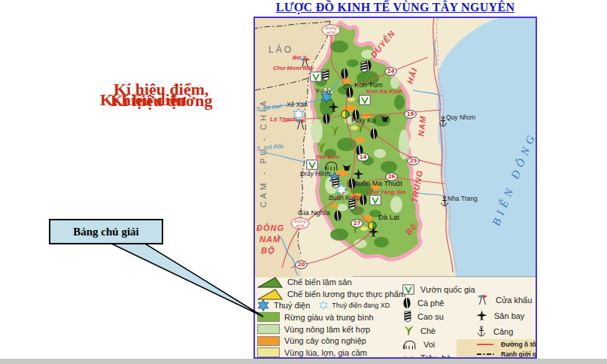 The image size is (607, 364). What do you see at coordinates (284, 120) in the screenshot?
I see `map-label: Lệ Thanh` at bounding box center [284, 120].